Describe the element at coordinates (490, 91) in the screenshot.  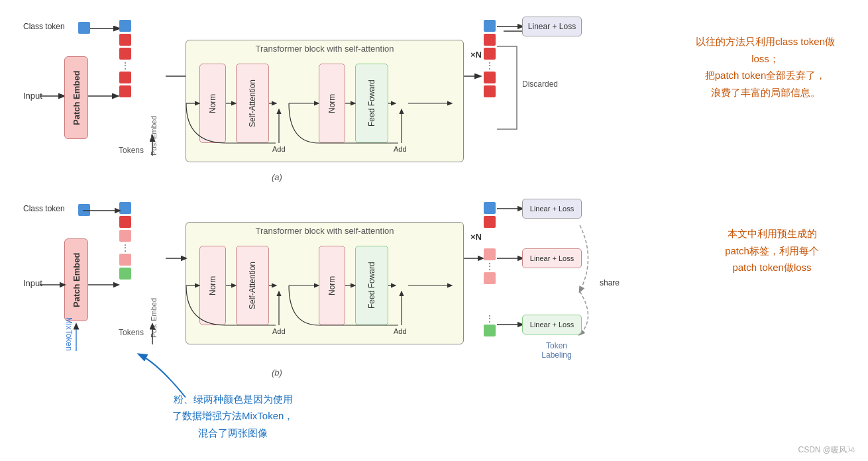
I see `out-token-red4-a` at that location.